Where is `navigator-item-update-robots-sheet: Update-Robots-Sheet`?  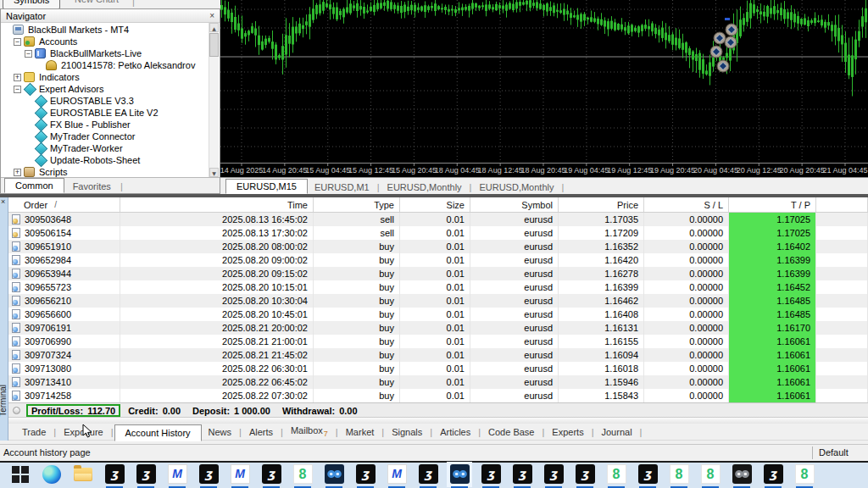 navigator-item-update-robots-sheet: Update-Robots-Sheet is located at coordinates (105, 160).